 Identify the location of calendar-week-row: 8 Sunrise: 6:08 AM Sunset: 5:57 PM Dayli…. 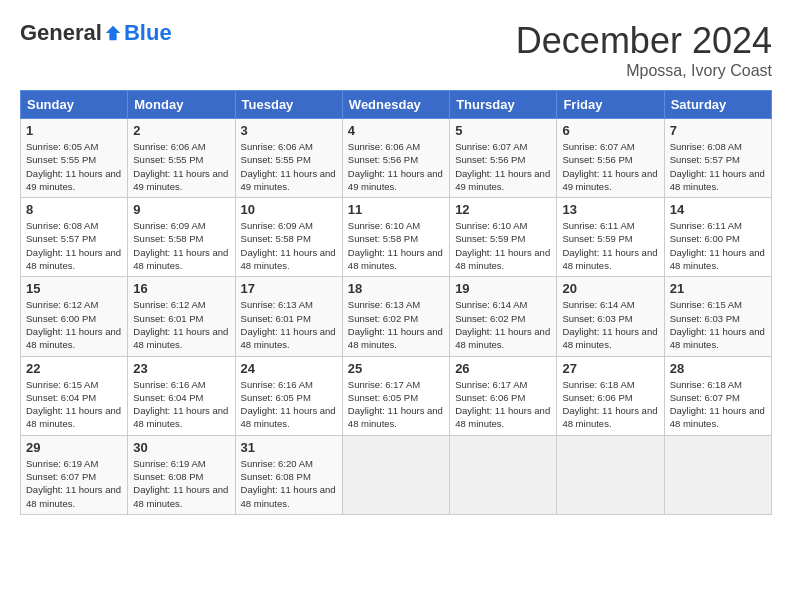
(396, 238).